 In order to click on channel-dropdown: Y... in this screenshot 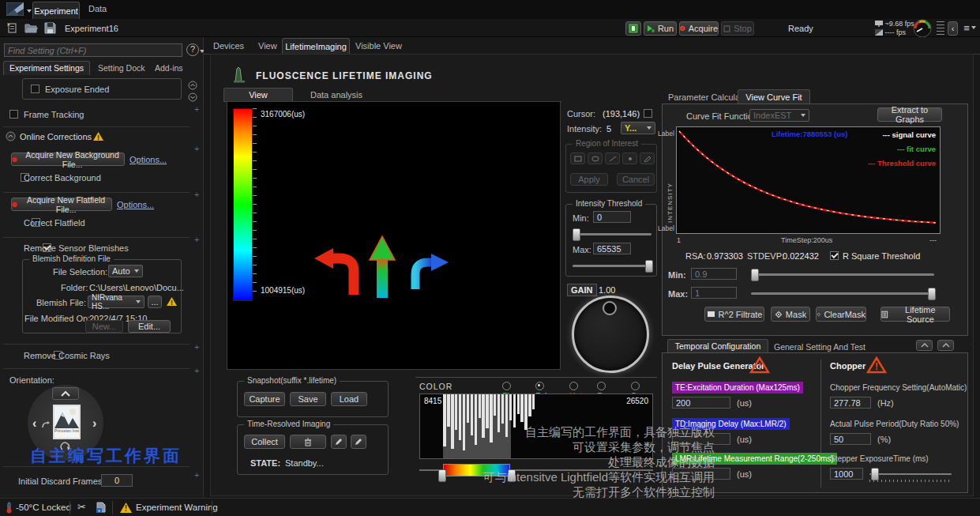, I will do `click(638, 128)`.